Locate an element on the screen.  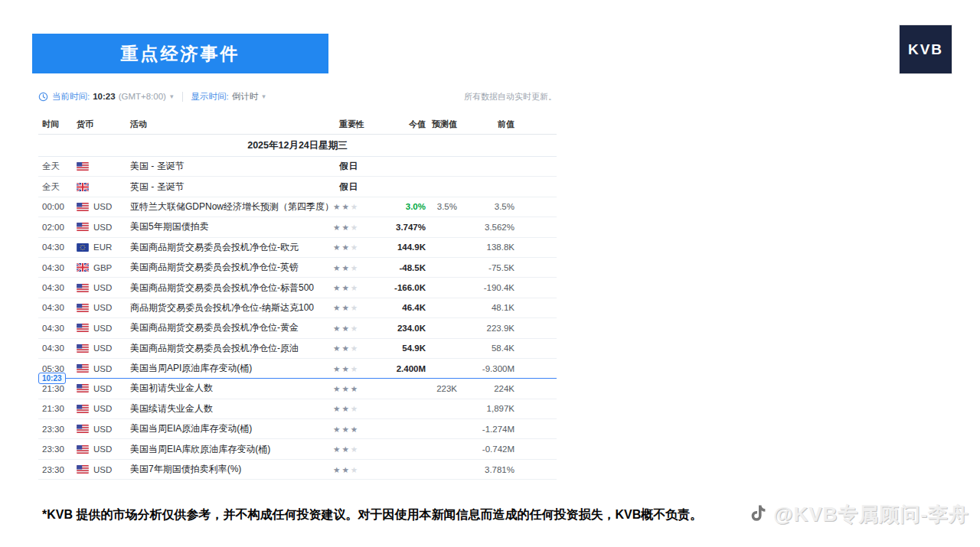
event-activity-text: 美国当周EIA原油库存变动(桶) is located at coordinates (191, 428).